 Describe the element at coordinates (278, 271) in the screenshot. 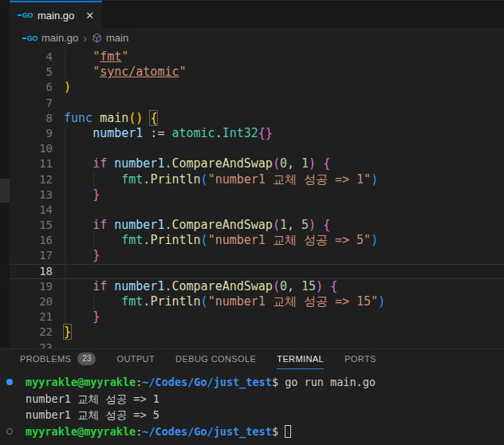

I see `code-content` at that location.